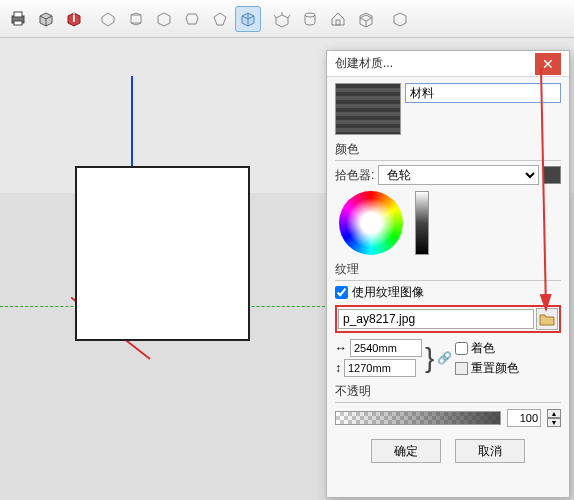 This screenshot has width=574, height=500. I want to click on opacity-slider, so click(418, 418).